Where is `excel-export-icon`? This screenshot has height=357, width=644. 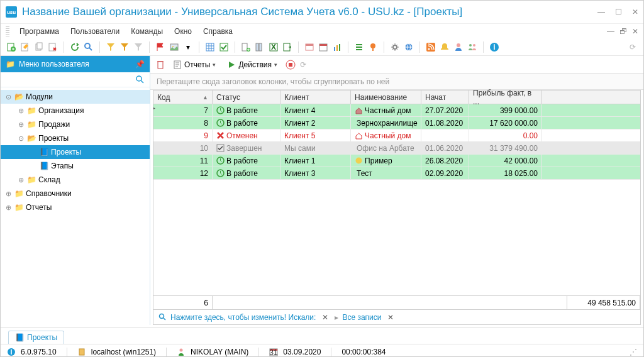 excel-export-icon is located at coordinates (287, 47).